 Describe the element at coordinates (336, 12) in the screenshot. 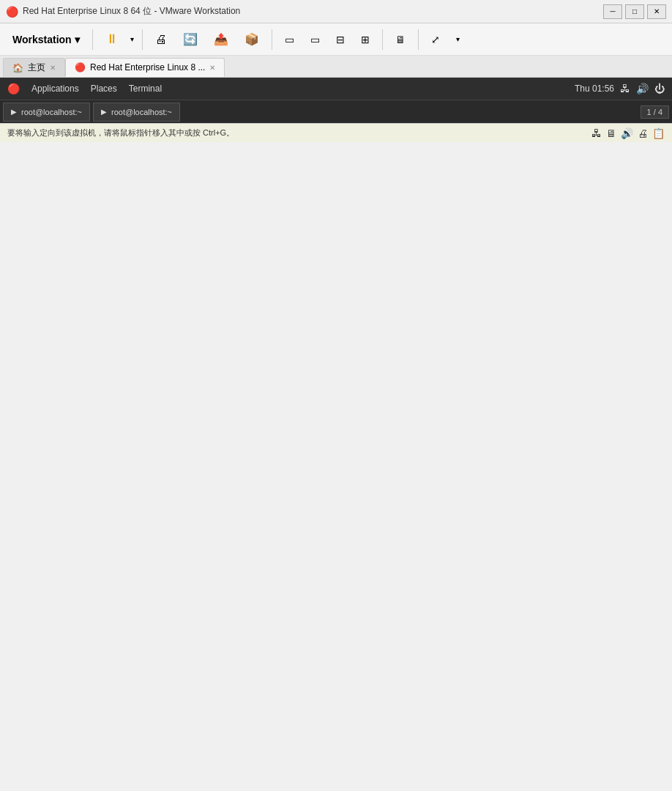

I see `title-bar: 🔴 Red Hat Enterprise Linux 8 64 位 - VMwa…` at that location.